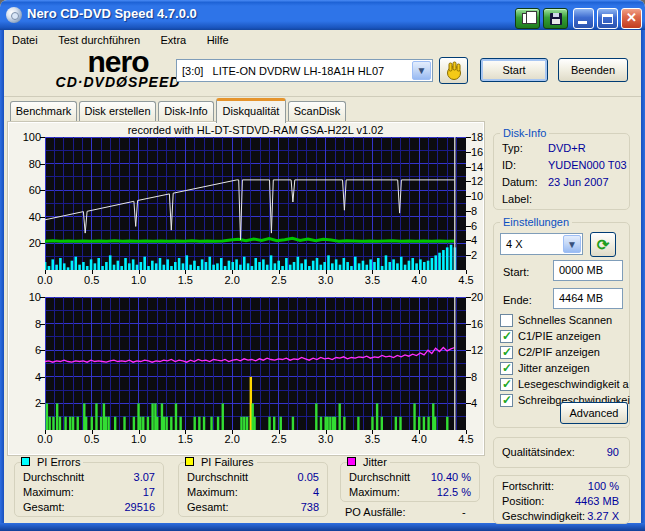  Describe the element at coordinates (608, 18) in the screenshot. I see `maximize-button` at that location.